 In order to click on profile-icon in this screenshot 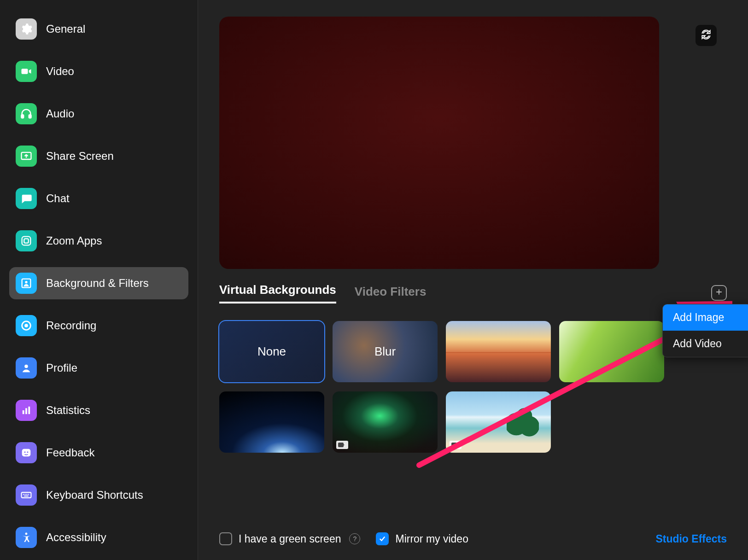, I will do `click(26, 368)`.